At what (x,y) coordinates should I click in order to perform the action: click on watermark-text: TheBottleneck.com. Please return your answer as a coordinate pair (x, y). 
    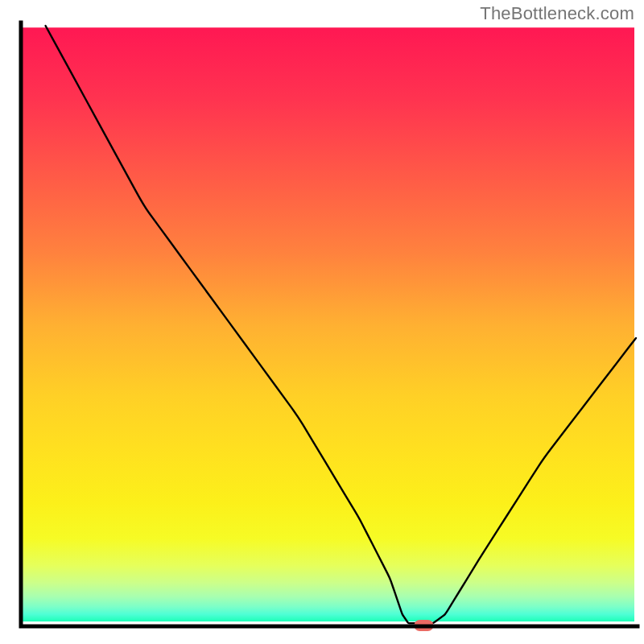
    Looking at the image, I should click on (557, 14).